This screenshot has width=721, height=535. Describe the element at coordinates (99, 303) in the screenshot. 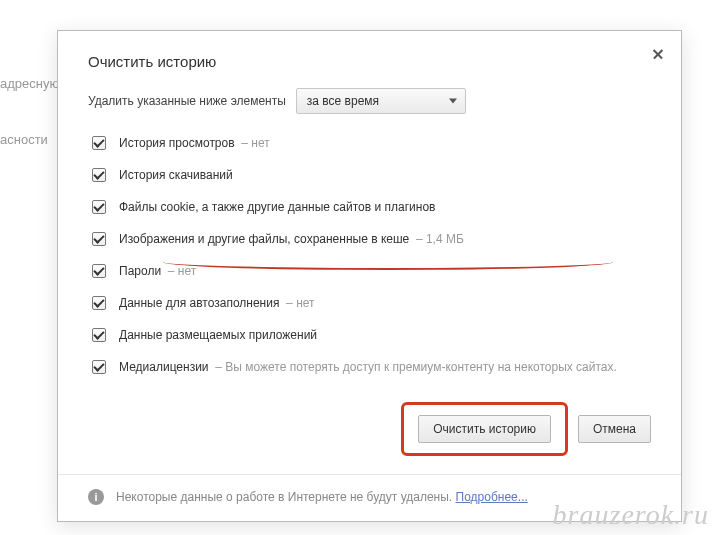

I see `checkbox-autofill` at that location.